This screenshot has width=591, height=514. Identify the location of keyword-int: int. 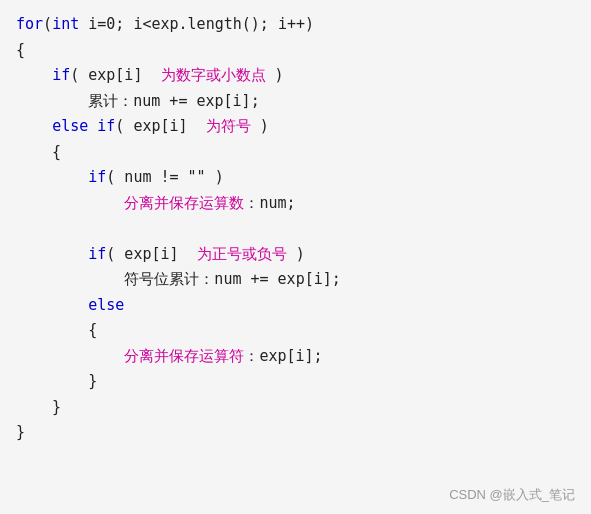
(66, 24).